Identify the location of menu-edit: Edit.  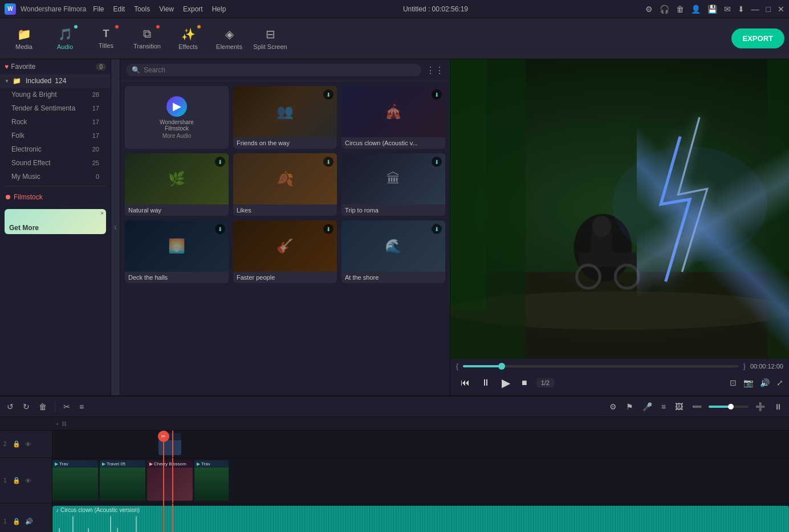
(120, 9).